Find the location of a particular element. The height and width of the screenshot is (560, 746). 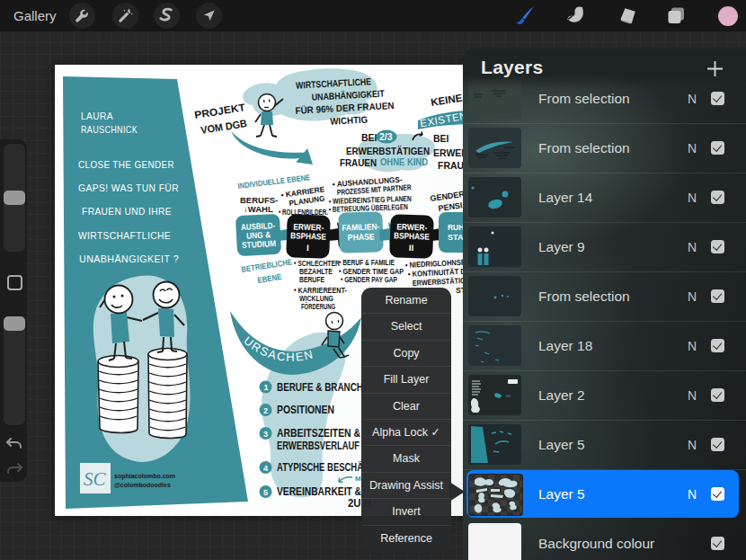

svg-text: 3 is located at coordinates (266, 434).